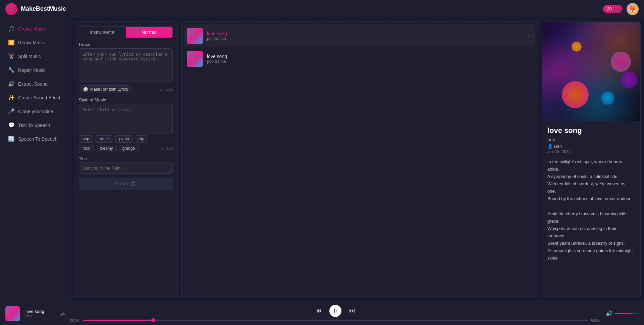 This screenshot has height=325, width=644. I want to click on sidebar-item-label-extract-sound: Extract Sound, so click(33, 84).